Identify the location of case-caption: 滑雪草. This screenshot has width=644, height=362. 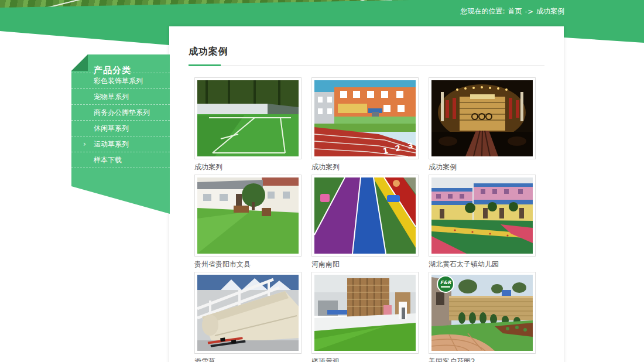
(248, 360).